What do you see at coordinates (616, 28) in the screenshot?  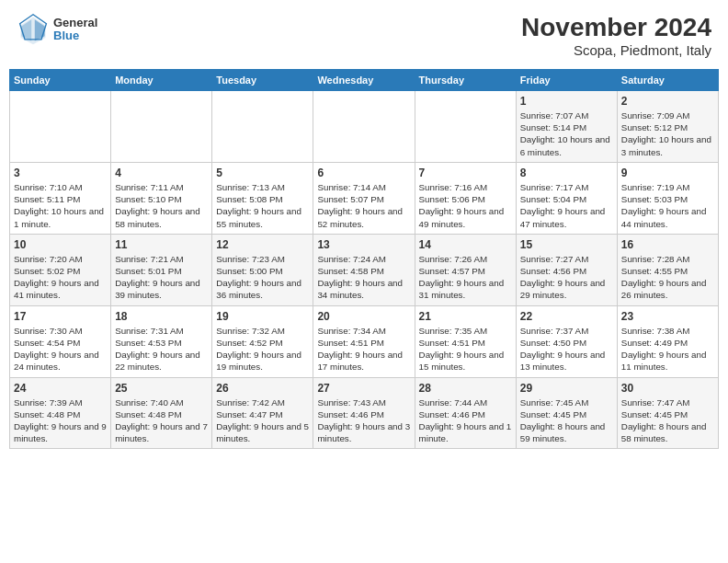 I see `page-title: November 2024` at bounding box center [616, 28].